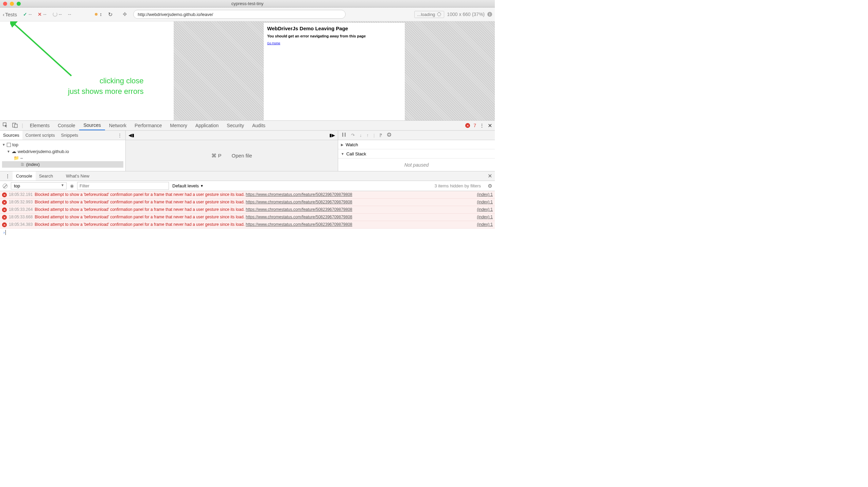 The width and height of the screenshot is (868, 487). Describe the element at coordinates (490, 186) in the screenshot. I see `console-settings-icon: ⚙` at that location.